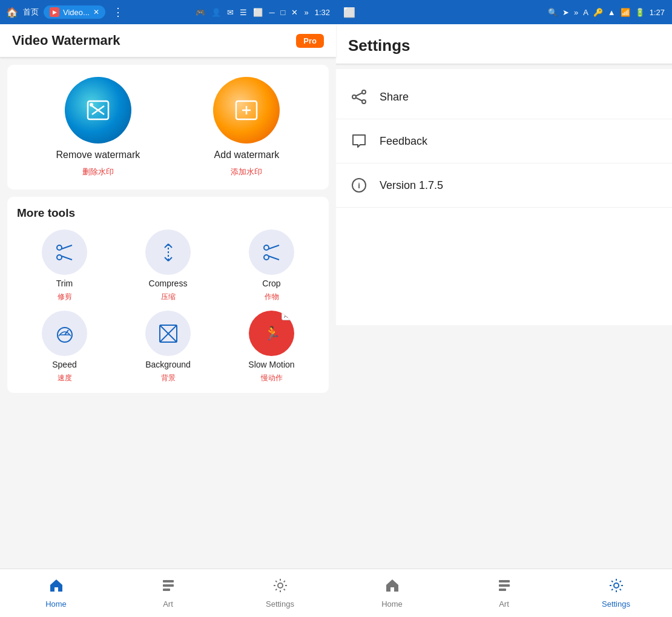 The image size is (672, 617). I want to click on more-tabs-icon: ⋮, so click(118, 12).